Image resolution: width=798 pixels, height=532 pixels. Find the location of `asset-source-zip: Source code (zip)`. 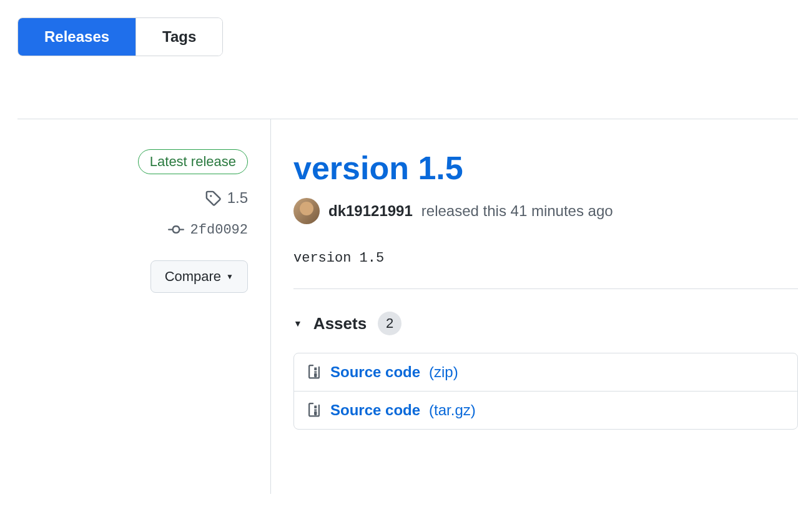

asset-source-zip: Source code (zip) is located at coordinates (546, 372).